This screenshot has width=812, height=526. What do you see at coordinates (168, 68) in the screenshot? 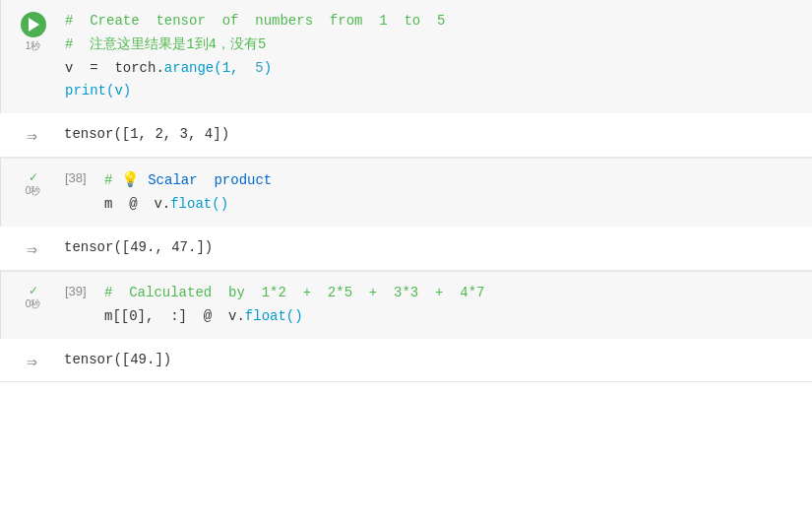
I see `code-var-v: v = torch.arange(1, 5)` at bounding box center [168, 68].